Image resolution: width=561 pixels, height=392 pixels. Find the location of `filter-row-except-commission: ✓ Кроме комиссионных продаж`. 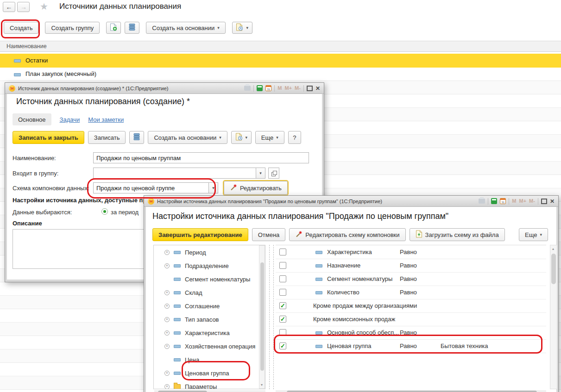

filter-row-except-commission: ✓ Кроме комиссионных продаж is located at coordinates (411, 319).